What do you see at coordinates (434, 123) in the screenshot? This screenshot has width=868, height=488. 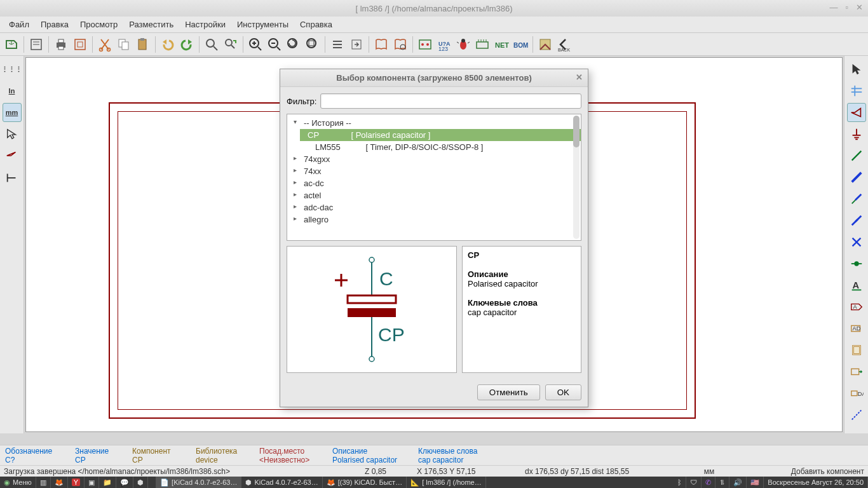 I see `tree-history-header: -- История --` at bounding box center [434, 123].